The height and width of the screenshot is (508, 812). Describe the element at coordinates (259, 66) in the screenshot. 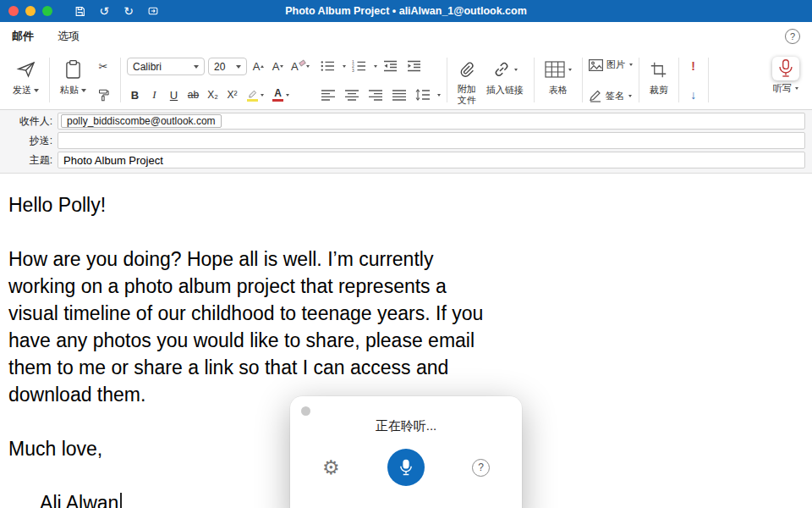

I see `grow-font-button: A` at that location.